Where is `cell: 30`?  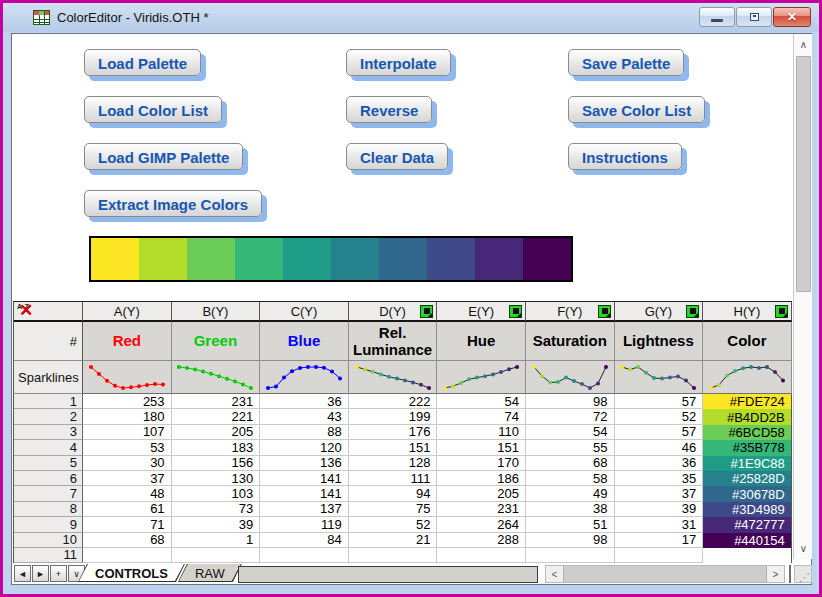
cell: 30 is located at coordinates (128, 464).